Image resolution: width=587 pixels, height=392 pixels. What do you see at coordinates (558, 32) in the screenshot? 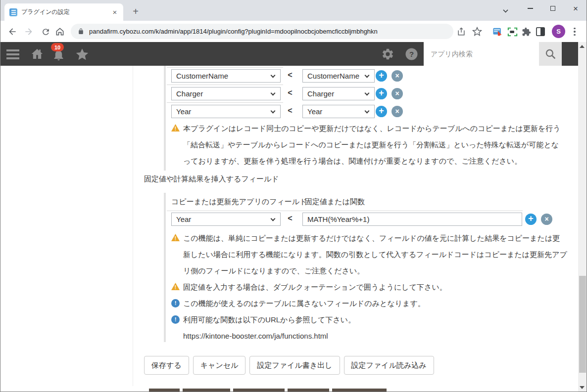
I see `profile-avatar: S` at bounding box center [558, 32].